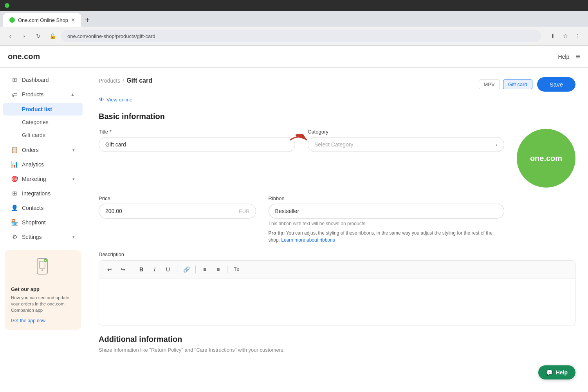 The height and width of the screenshot is (392, 588). I want to click on tab-close-button: ×, so click(73, 20).